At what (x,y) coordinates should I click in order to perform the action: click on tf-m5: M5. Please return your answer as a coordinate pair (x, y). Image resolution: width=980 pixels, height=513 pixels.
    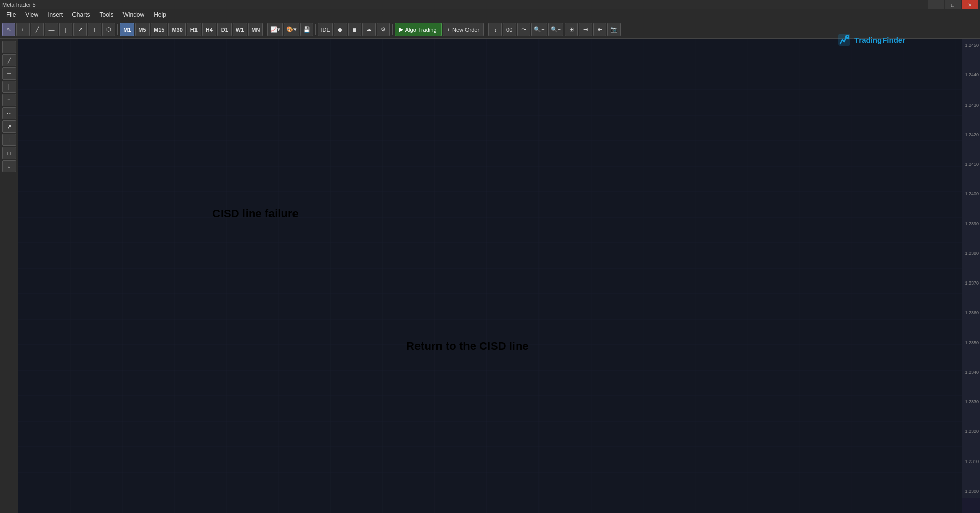
    Looking at the image, I should click on (142, 30).